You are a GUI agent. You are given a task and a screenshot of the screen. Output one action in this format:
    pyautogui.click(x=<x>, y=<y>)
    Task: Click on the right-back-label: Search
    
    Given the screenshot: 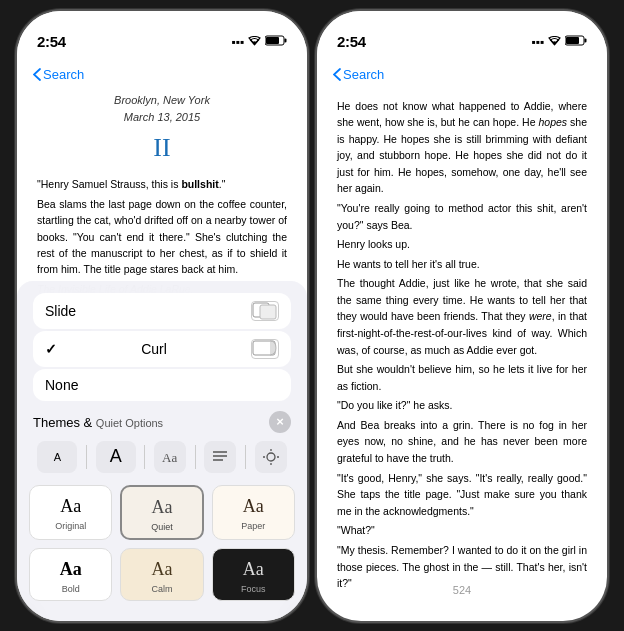 What is the action you would take?
    pyautogui.click(x=364, y=74)
    